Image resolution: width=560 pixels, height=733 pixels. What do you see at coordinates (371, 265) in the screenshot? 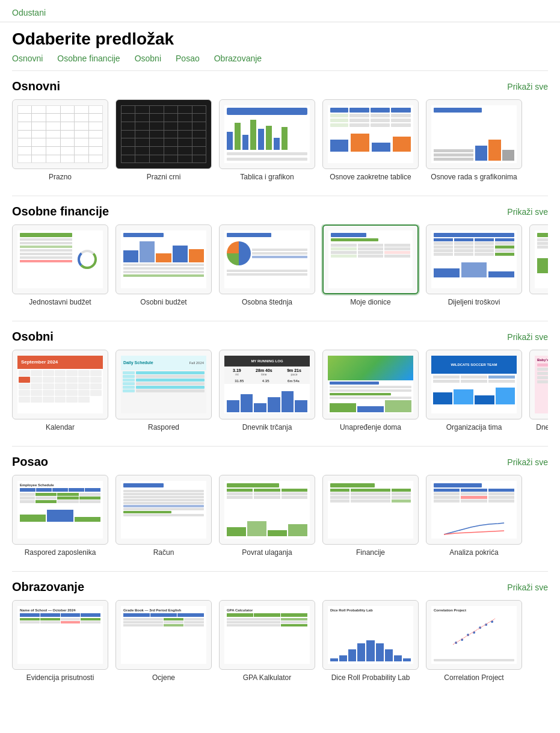
I see `template-moje-dionice: Moje dionice` at bounding box center [371, 265].